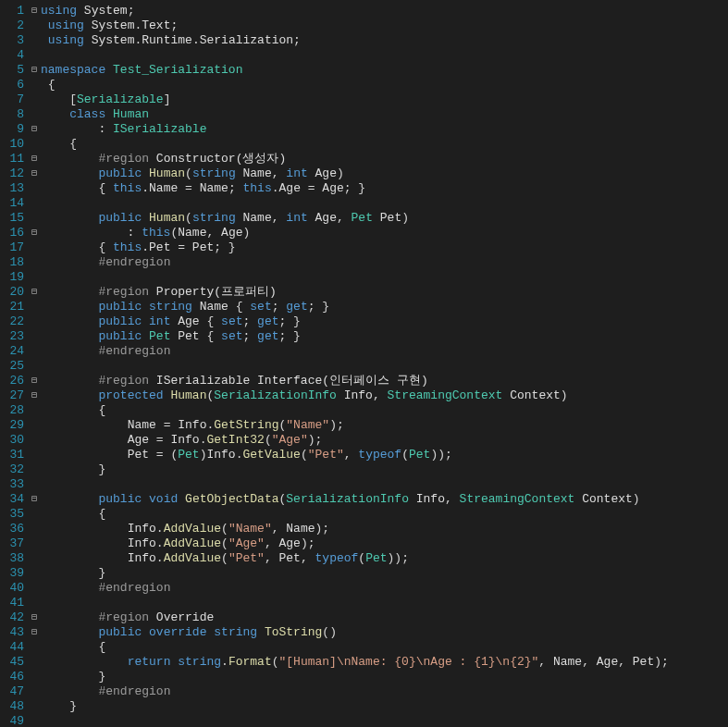  Describe the element at coordinates (14, 364) in the screenshot. I see `line-number-gutter: 1234567891011121314151617181920212223242…` at that location.